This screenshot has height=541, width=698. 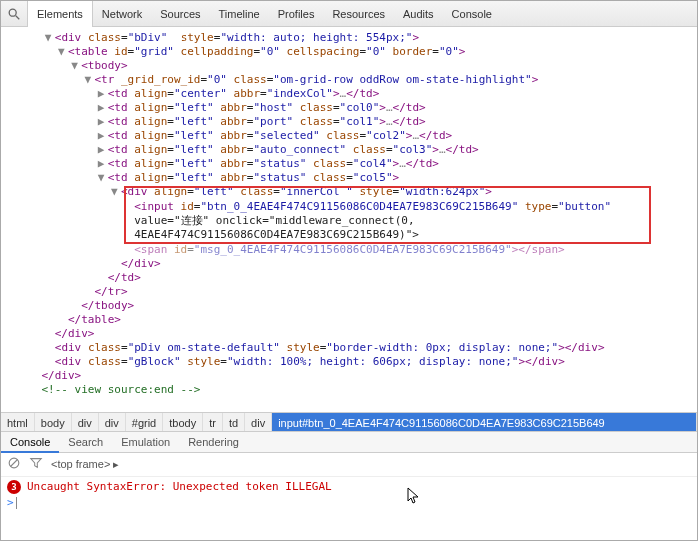 What do you see at coordinates (351, 178) in the screenshot?
I see `dom-node: ▼<td align="left" abbr="status" class="c…` at bounding box center [351, 178].